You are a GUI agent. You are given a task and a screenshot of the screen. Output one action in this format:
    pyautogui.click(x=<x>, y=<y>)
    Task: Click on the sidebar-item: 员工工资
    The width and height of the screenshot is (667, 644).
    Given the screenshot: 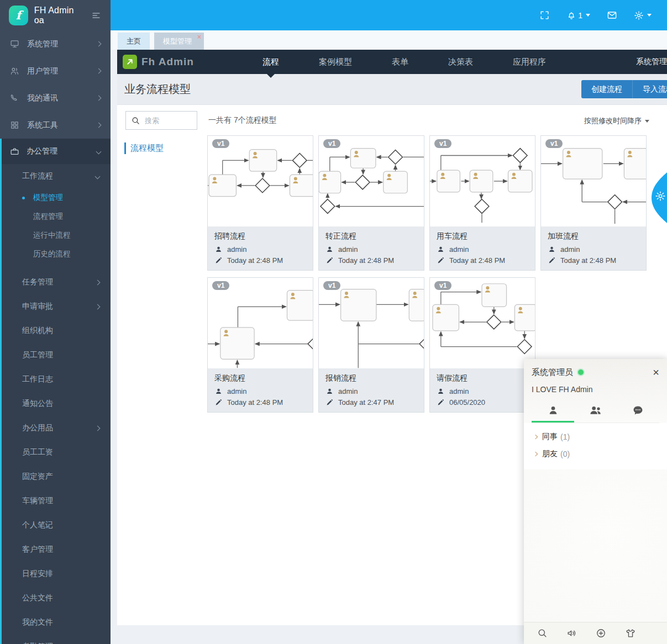 What is the action you would take?
    pyautogui.click(x=56, y=452)
    